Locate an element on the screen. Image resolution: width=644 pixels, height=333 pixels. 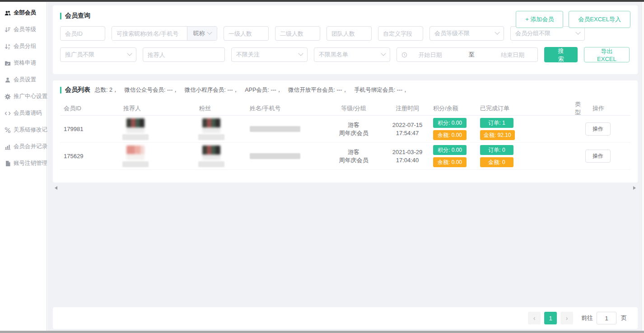
redacted-nickname is located at coordinates (135, 137).